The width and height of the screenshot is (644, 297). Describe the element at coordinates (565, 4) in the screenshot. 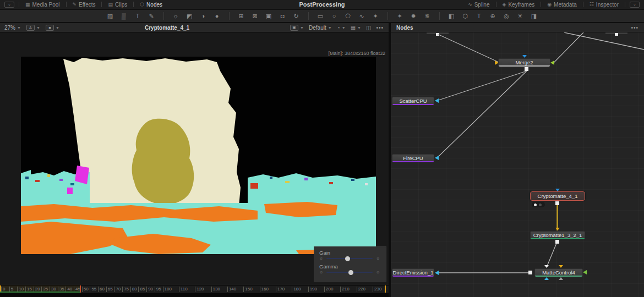

I see `topbar-item-label: Metadata` at that location.